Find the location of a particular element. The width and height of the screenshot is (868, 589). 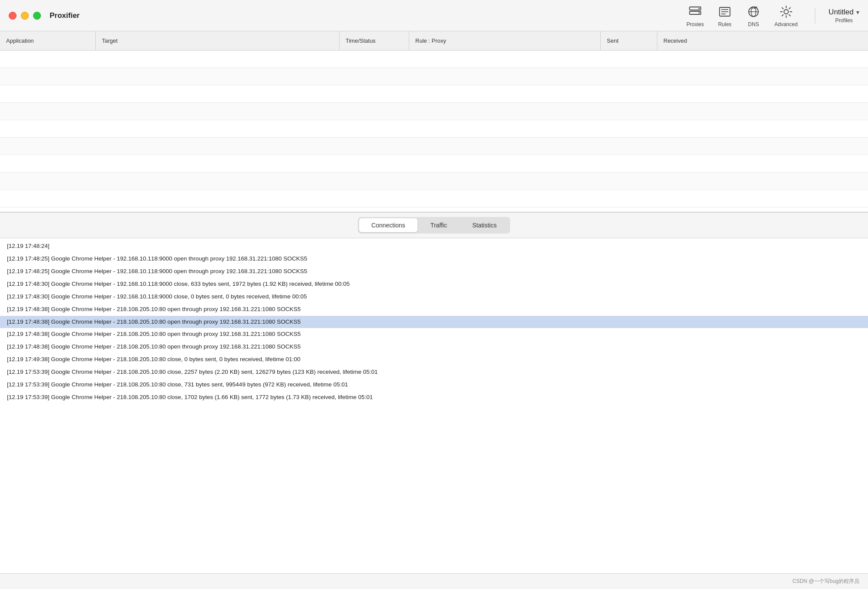

svg-text: .COM is located at coordinates (754, 8).